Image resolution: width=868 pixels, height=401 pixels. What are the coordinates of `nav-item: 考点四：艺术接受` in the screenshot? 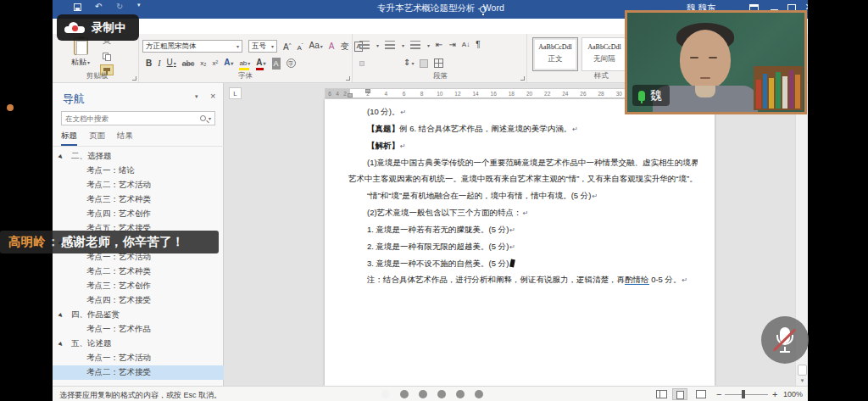 It's located at (138, 300).